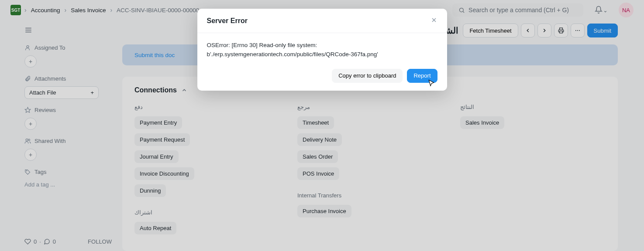 The height and width of the screenshot is (251, 644). What do you see at coordinates (322, 78) in the screenshot?
I see `modal-footer: Copy error to clipboard Report` at bounding box center [322, 78].